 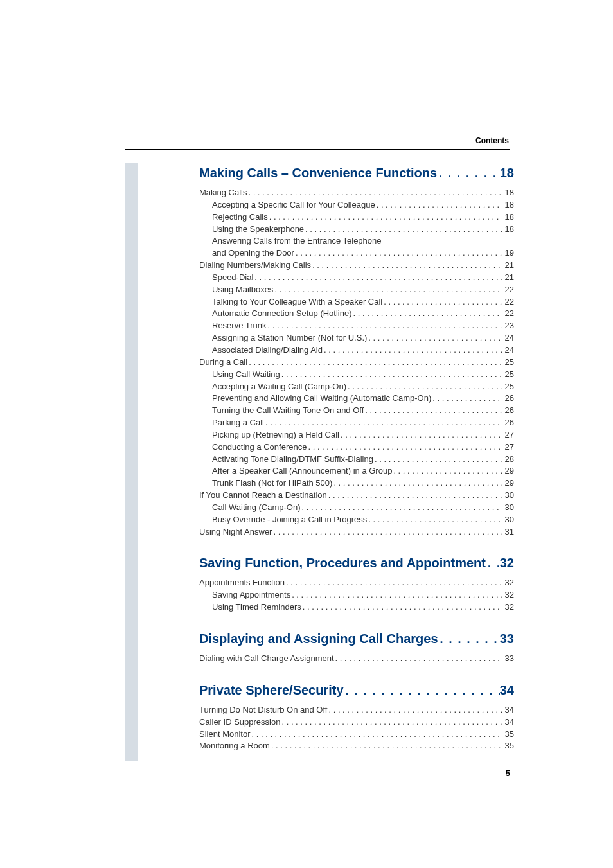 What do you see at coordinates (240, 217) in the screenshot?
I see `toc-entry-label: Rejecting Calls` at bounding box center [240, 217].